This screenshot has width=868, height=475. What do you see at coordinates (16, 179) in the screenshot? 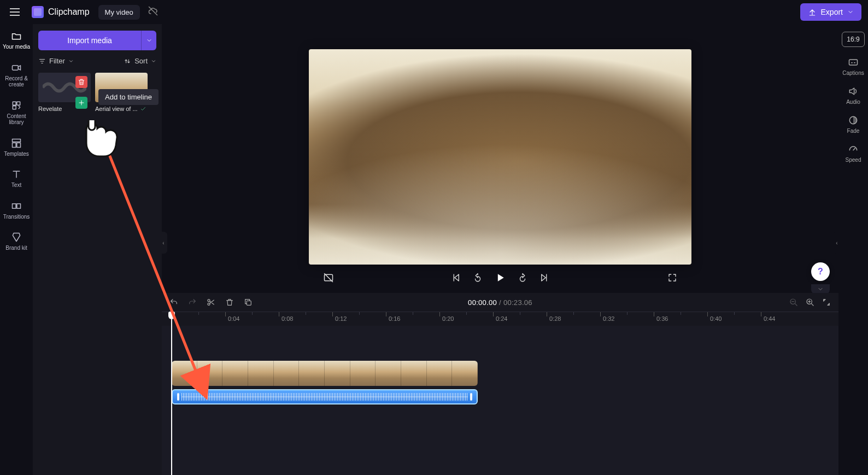
I see `rail-text: Text` at bounding box center [16, 179].